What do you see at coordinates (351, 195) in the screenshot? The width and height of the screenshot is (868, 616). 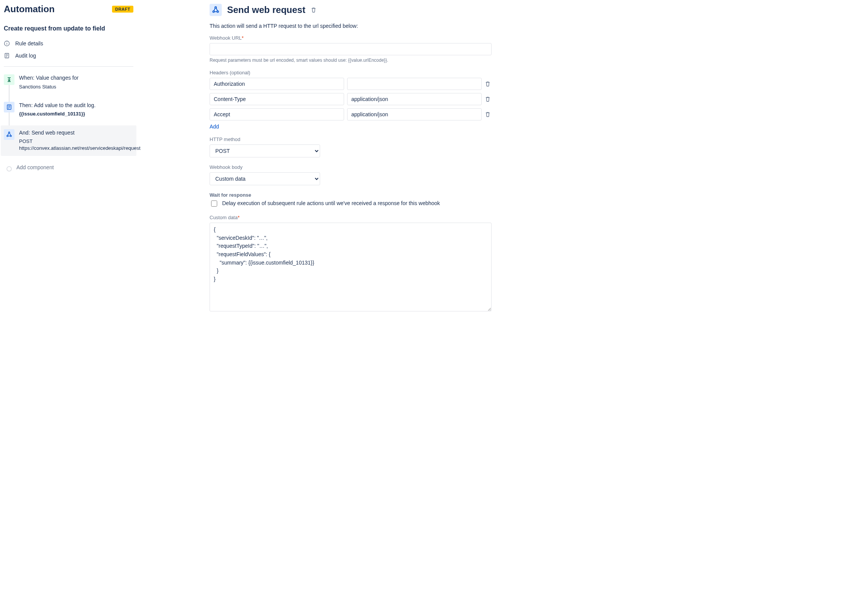 I see `wait-response-label: Wait for response` at bounding box center [351, 195].